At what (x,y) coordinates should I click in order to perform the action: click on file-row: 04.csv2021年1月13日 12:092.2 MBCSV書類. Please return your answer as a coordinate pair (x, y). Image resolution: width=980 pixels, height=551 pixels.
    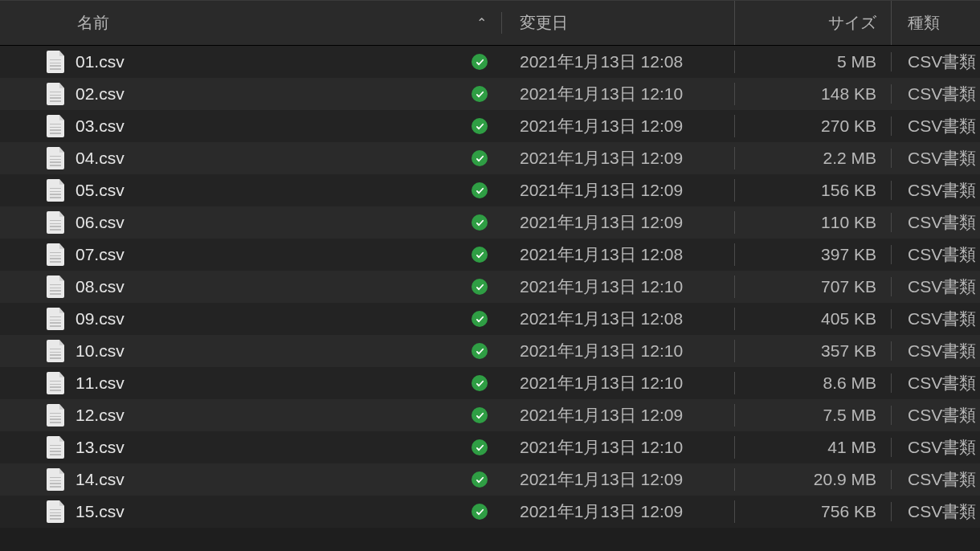
    Looking at the image, I should click on (490, 158).